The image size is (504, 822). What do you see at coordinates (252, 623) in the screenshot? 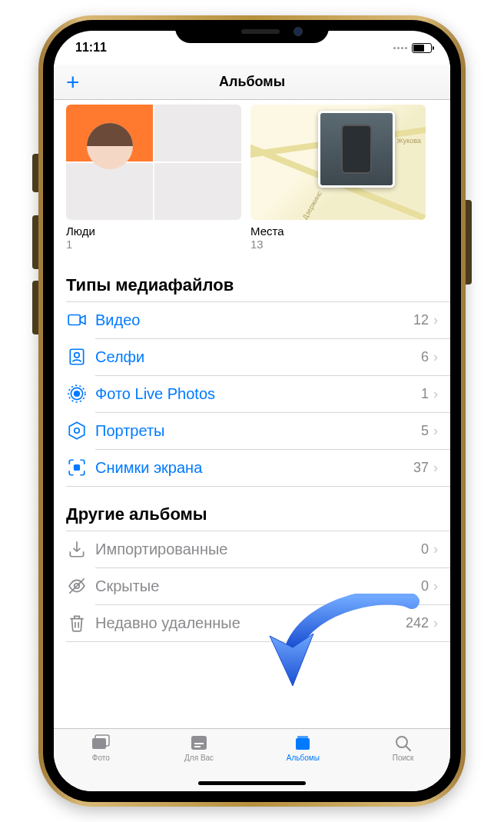
I see `row-recently-deleted: Недавно удаленные 242 ›` at bounding box center [252, 623].